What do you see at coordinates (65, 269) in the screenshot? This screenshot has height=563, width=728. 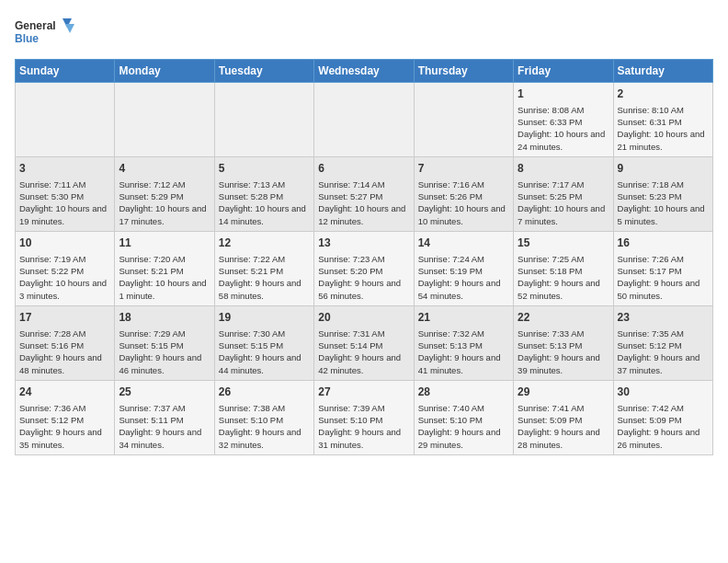 I see `calendar-cell: 10Sunrise: 7:19 AM Sunset: 5:22 PM Dayli…` at bounding box center [65, 269].